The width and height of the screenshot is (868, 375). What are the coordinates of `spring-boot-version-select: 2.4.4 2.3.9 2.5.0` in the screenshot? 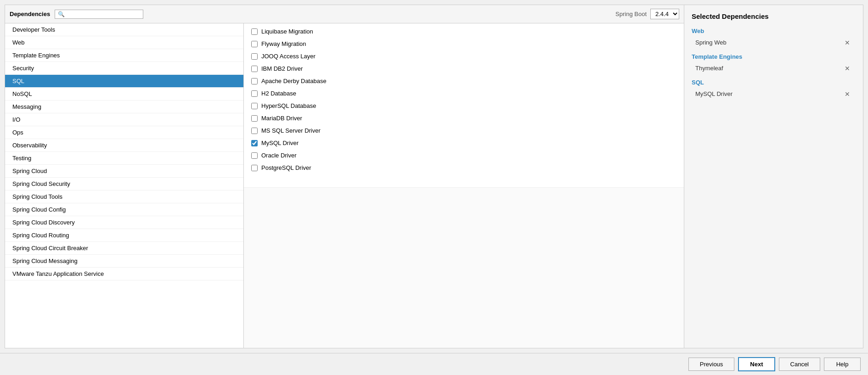 It's located at (665, 14).